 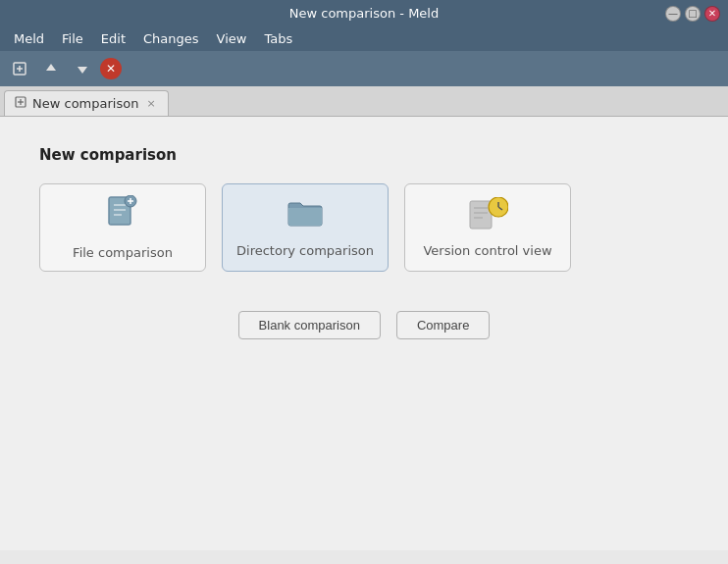 What do you see at coordinates (21, 104) in the screenshot?
I see `tab-icon` at bounding box center [21, 104].